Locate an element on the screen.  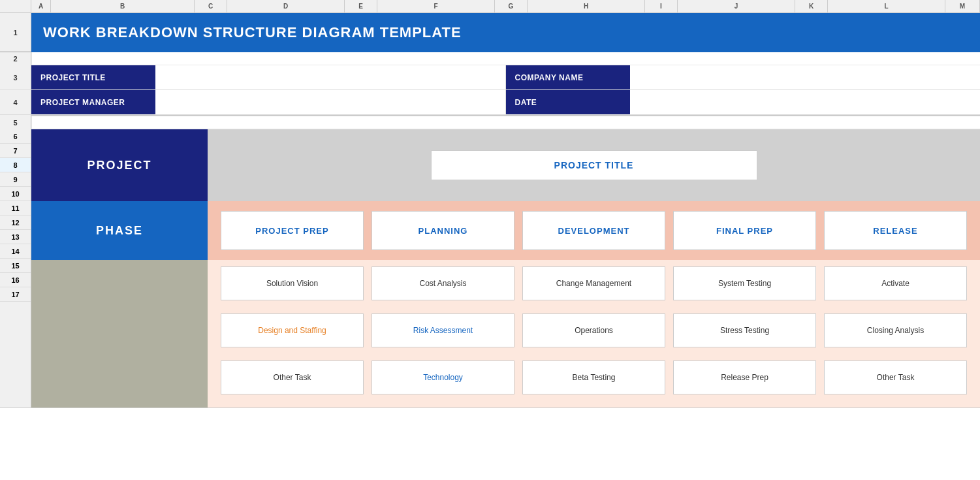
project-title-label: PROJECT TITLE is located at coordinates (93, 77).